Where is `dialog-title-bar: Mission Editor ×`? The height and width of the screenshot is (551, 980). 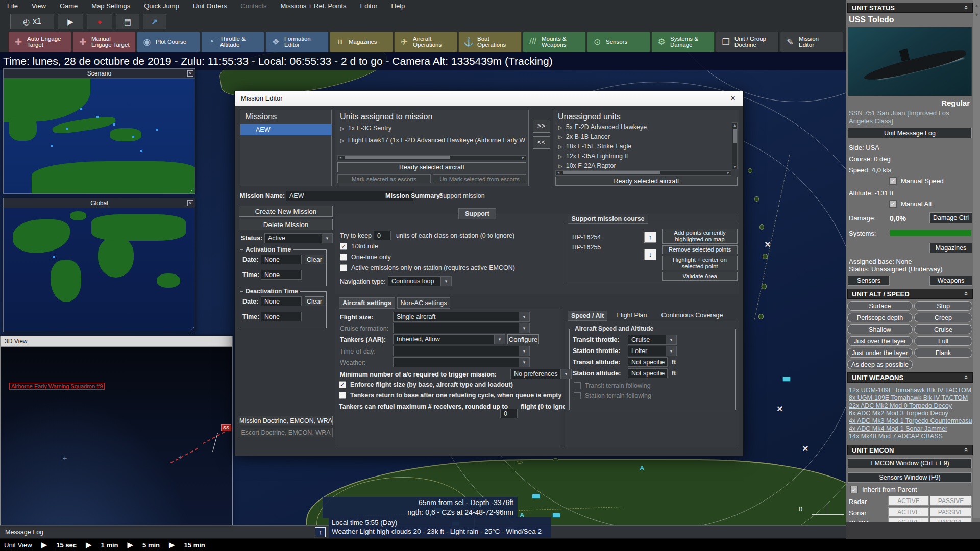 dialog-title-bar: Mission Editor × is located at coordinates (489, 98).